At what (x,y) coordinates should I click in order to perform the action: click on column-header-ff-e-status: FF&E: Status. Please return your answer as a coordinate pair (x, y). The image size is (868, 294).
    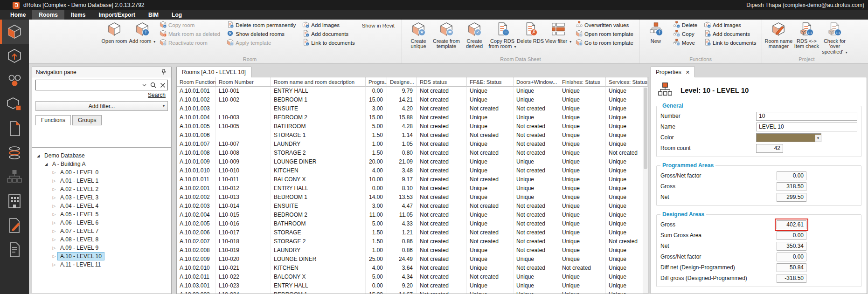
    Looking at the image, I should click on (490, 82).